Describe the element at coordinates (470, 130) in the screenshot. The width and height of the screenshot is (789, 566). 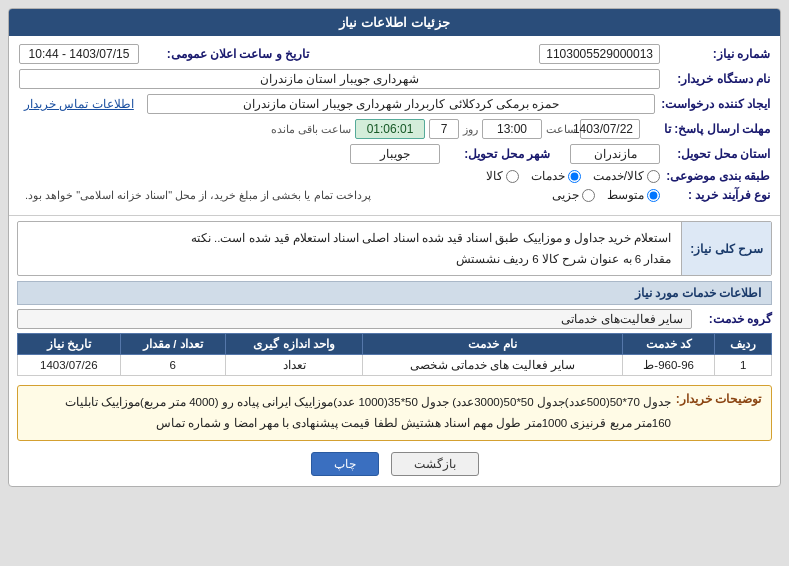
I see `mohlat-day-label: روز` at that location.